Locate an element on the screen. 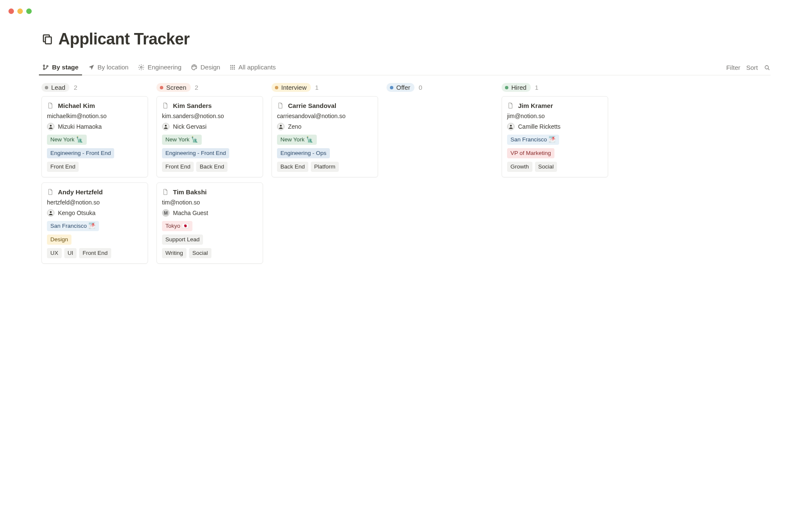  maximize-window-button is located at coordinates (29, 11).